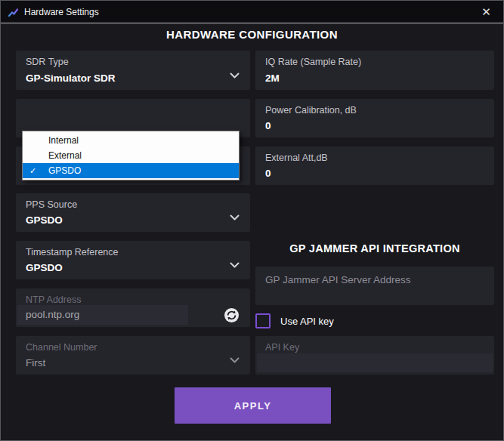  What do you see at coordinates (53, 314) in the screenshot?
I see `ntp-address-value: pool.ntp.org` at bounding box center [53, 314].